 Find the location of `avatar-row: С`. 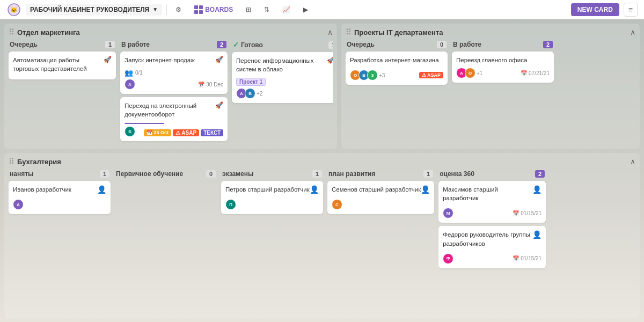

avatar-row: С is located at coordinates (381, 204).